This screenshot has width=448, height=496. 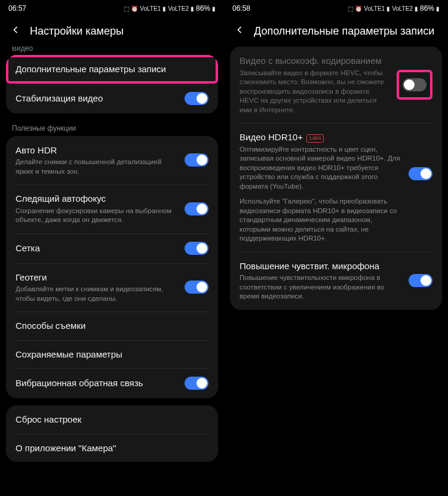 What do you see at coordinates (17, 8) in the screenshot?
I see `status-time: 06:57` at bounding box center [17, 8].